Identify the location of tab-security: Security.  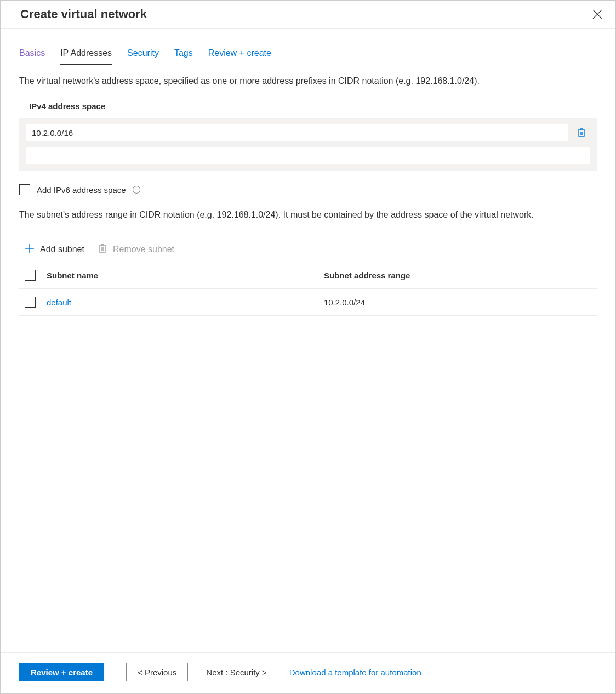
(143, 57).